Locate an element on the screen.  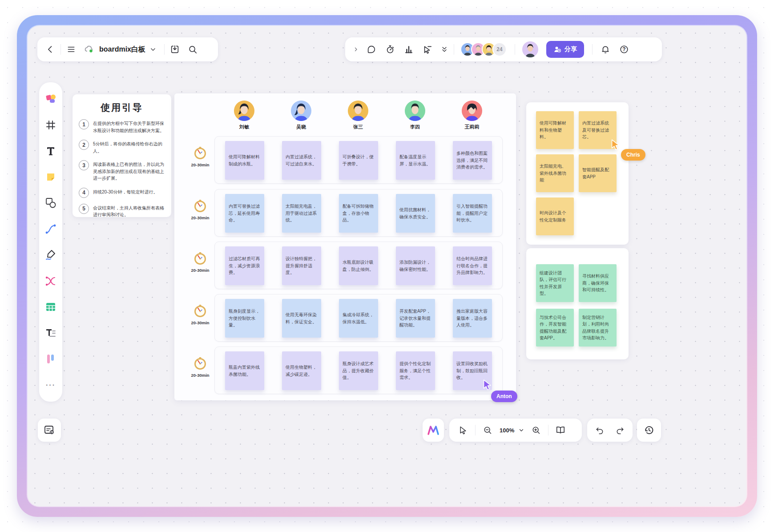
cursor-arrow-icon is located at coordinates (615, 145).